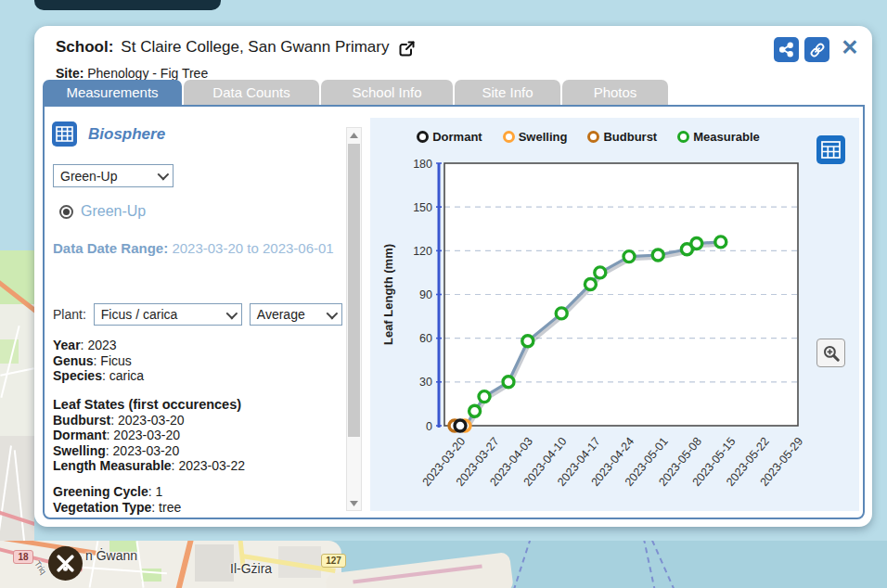 The width and height of the screenshot is (887, 588). I want to click on aggregate-select-value: Average, so click(281, 314).